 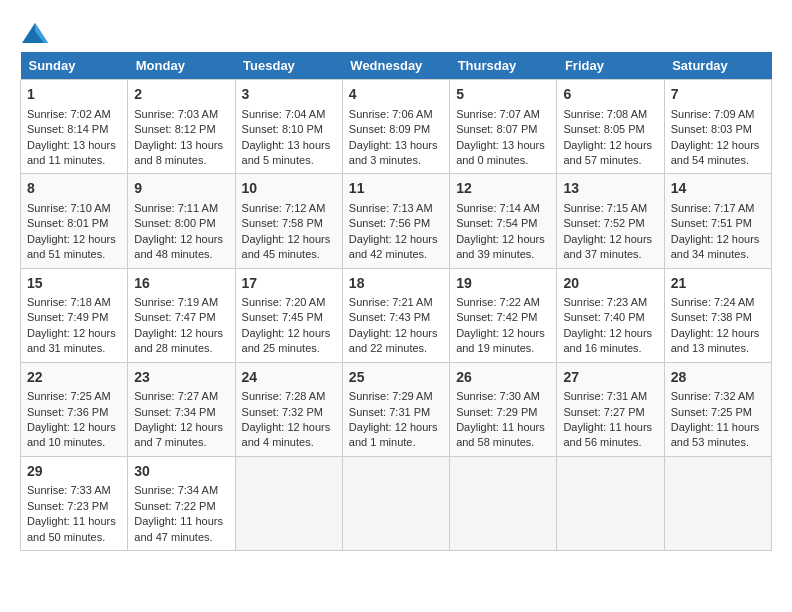 I want to click on calendar-cell: 1Sunrise: 7:02 AMSunset: 8:14 PMDaylight…, so click(x=74, y=127).